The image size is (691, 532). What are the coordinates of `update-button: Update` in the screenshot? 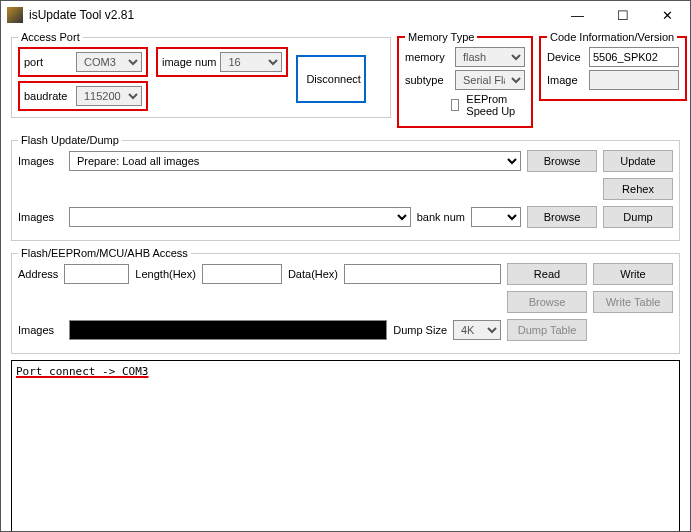 It's located at (638, 161).